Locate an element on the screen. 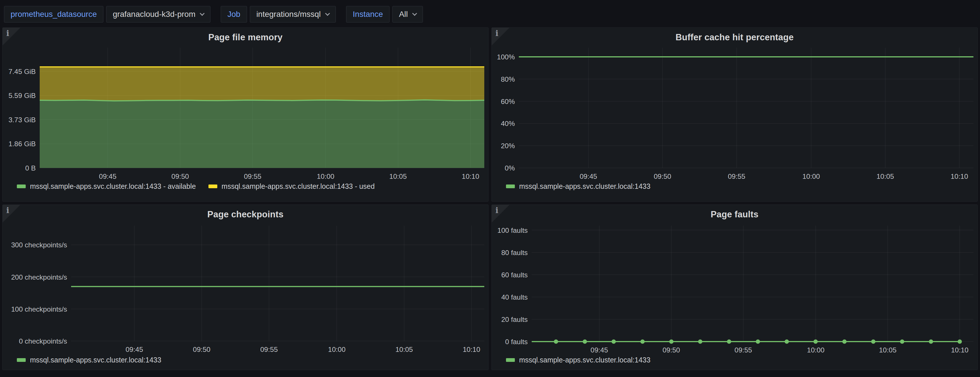 This screenshot has height=377, width=980. variable-group-instance: Instance All is located at coordinates (385, 14).